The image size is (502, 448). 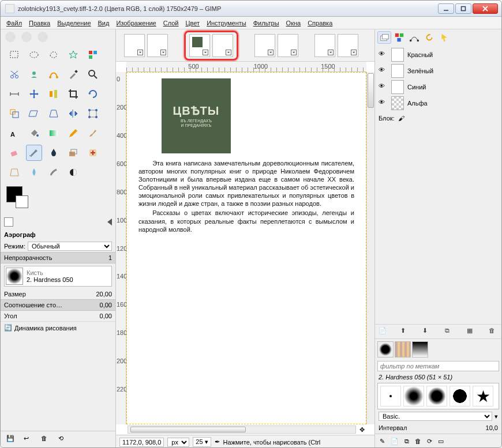 What do you see at coordinates (54, 94) in the screenshot?
I see `tool-align` at bounding box center [54, 94].